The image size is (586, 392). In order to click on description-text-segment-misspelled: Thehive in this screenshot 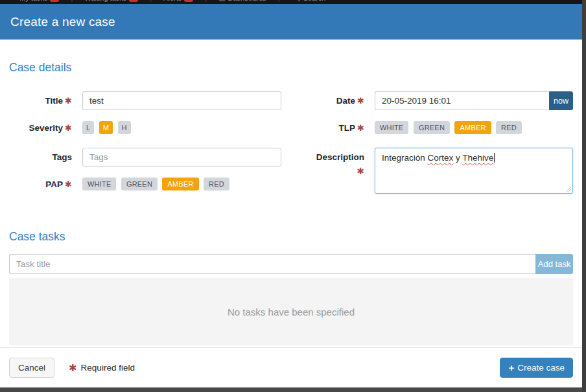, I will do `click(478, 158)`.